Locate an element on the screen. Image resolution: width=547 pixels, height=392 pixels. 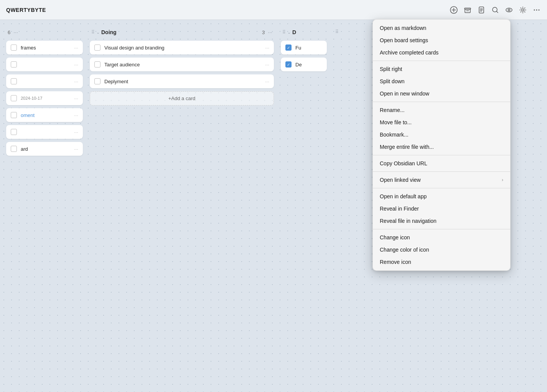
card-menu-6: ··· is located at coordinates (76, 132).